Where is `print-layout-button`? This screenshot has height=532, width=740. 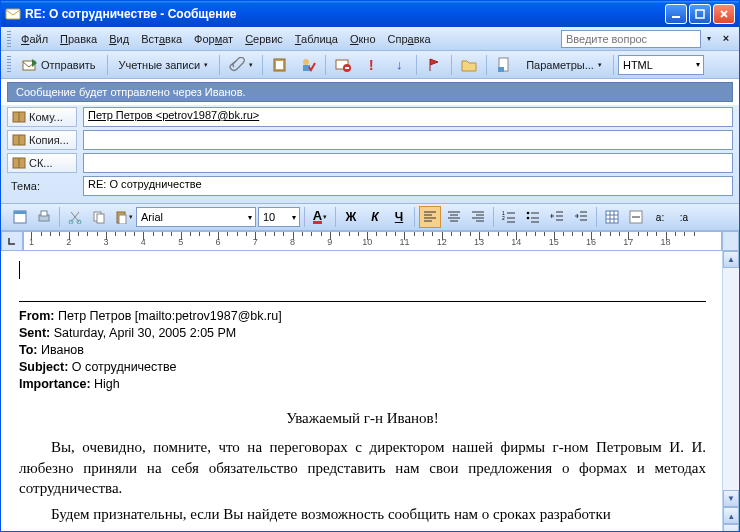 print-layout-button is located at coordinates (20, 217).